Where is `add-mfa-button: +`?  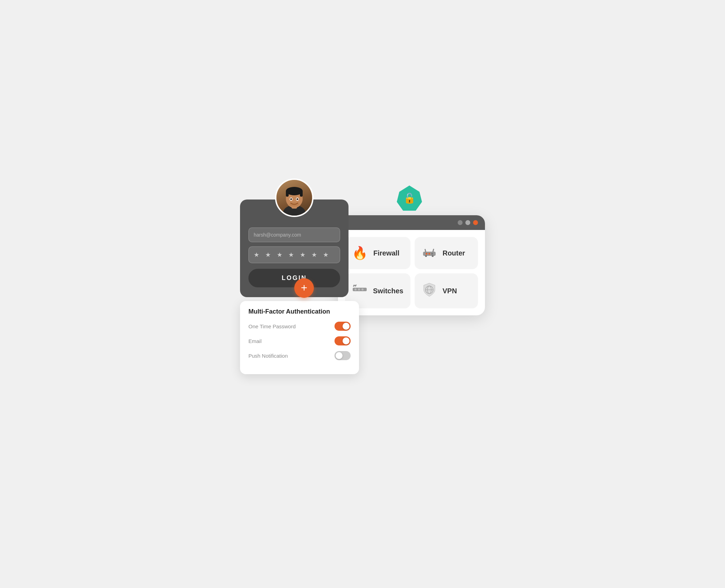 add-mfa-button: + is located at coordinates (304, 288).